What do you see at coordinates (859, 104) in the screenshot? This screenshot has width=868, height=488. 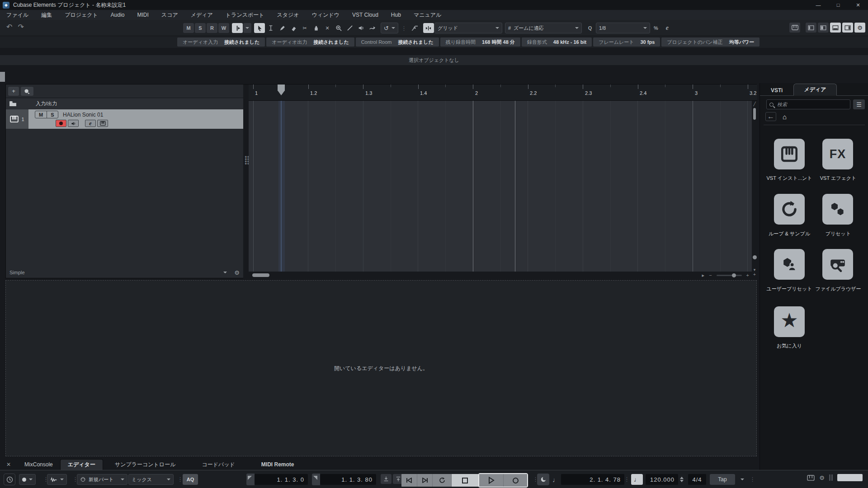 I see `media-list-view-button: ☰` at bounding box center [859, 104].